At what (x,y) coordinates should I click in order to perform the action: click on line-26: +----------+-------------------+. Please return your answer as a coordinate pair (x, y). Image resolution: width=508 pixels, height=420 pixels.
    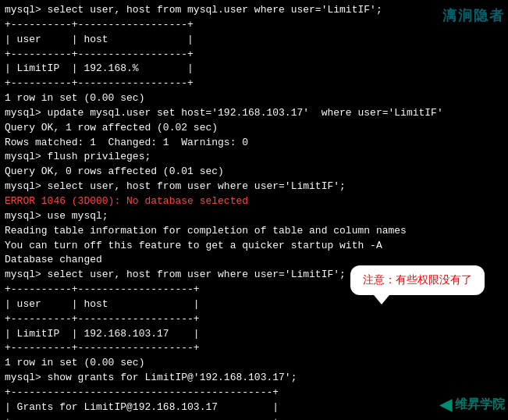
    Looking at the image, I should click on (254, 320).